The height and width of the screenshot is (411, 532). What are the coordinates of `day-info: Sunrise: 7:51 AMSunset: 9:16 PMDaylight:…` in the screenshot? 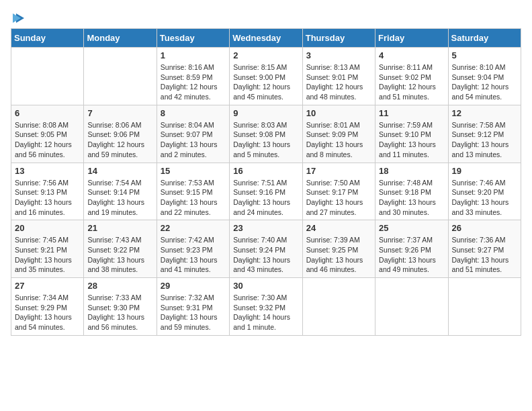 It's located at (266, 197).